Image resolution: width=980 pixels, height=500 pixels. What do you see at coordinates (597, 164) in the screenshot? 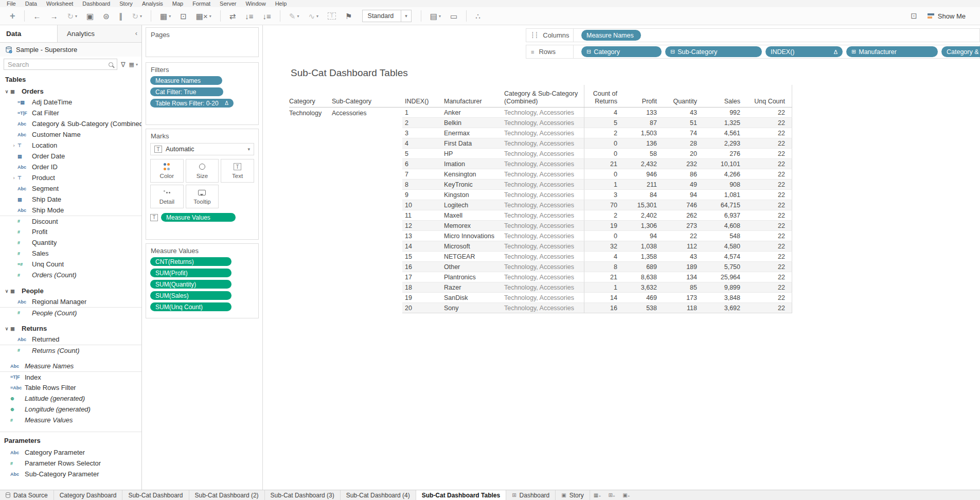
I see `table-row: 6 Imation Technology, Accessories 21 2,4…` at bounding box center [597, 164].